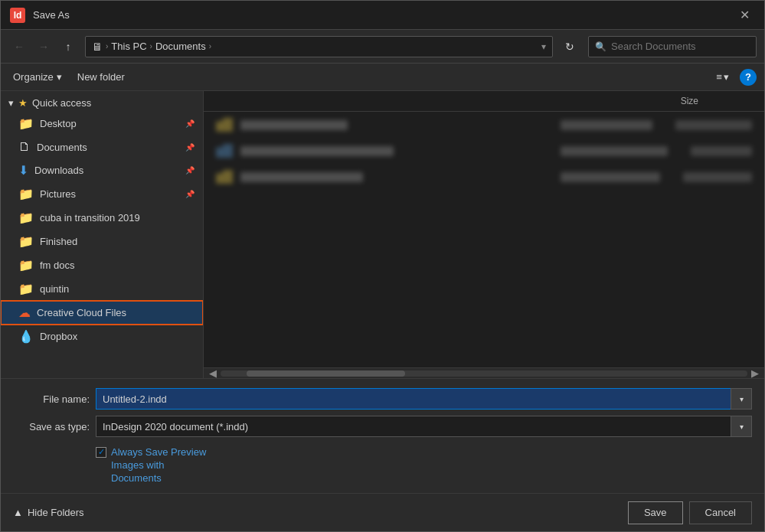 This screenshot has width=765, height=532. I want to click on quick-access-star-icon: ★, so click(23, 103).